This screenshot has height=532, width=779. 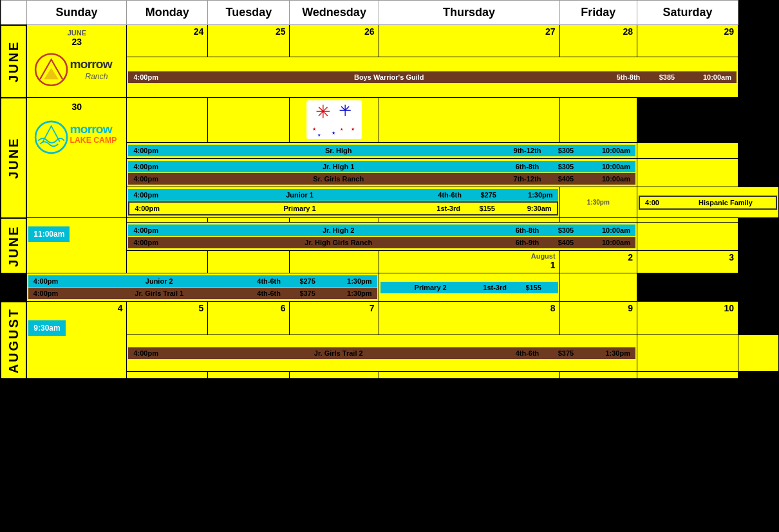 I want to click on j1-end: 1:30pm, so click(x=530, y=195).